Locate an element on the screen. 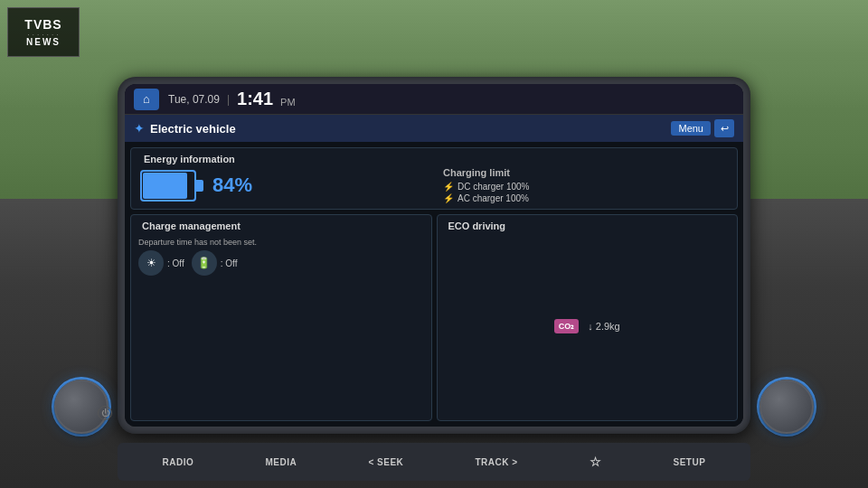 Image resolution: width=868 pixels, height=488 pixels. eco-driving-panel: ECO driving CO₂ ↓ 2.9kg is located at coordinates (588, 318).